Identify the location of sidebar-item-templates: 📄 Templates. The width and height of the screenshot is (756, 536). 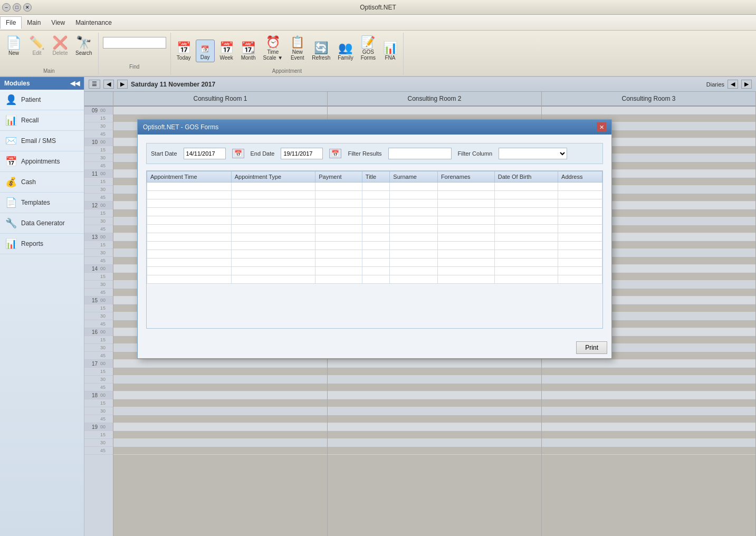
(42, 203).